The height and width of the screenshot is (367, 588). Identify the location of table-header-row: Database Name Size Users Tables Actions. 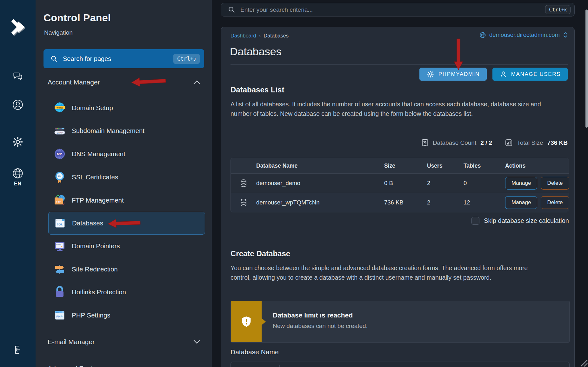
(400, 166).